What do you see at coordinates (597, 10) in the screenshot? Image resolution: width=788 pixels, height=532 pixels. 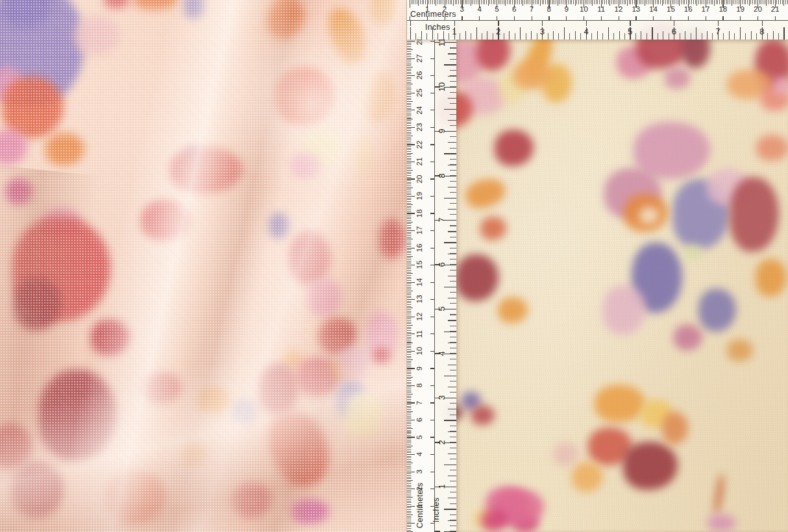 I see `horizontal-cm-scale: Centimeters 1234567891011121314151617181…` at bounding box center [597, 10].